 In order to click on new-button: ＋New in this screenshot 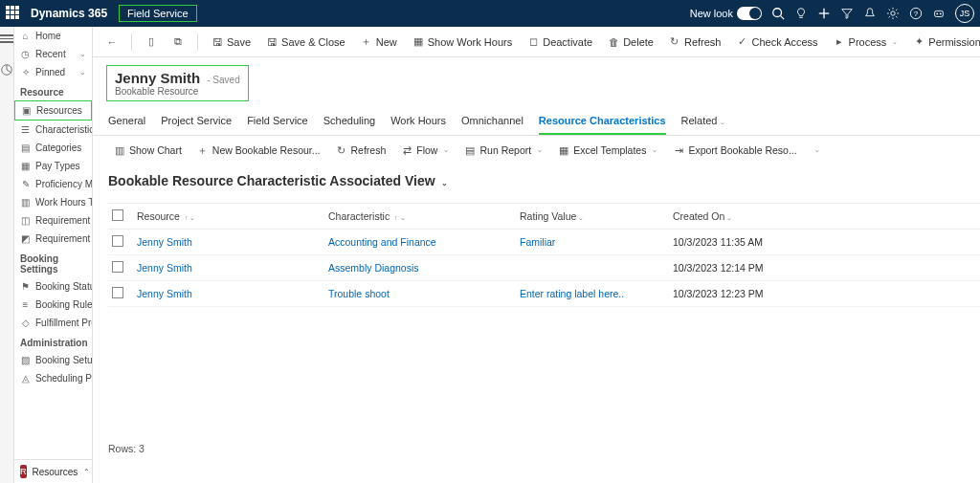, I will do `click(379, 42)`.